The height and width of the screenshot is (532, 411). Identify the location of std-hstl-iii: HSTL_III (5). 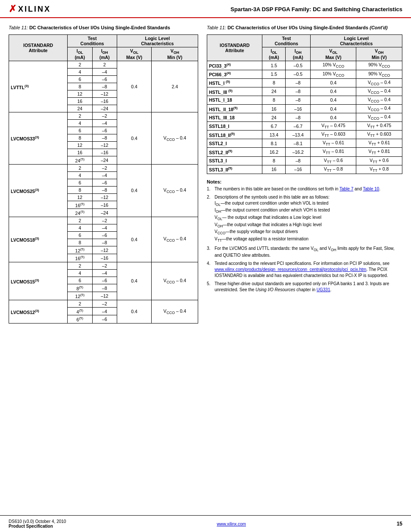
(235, 91).